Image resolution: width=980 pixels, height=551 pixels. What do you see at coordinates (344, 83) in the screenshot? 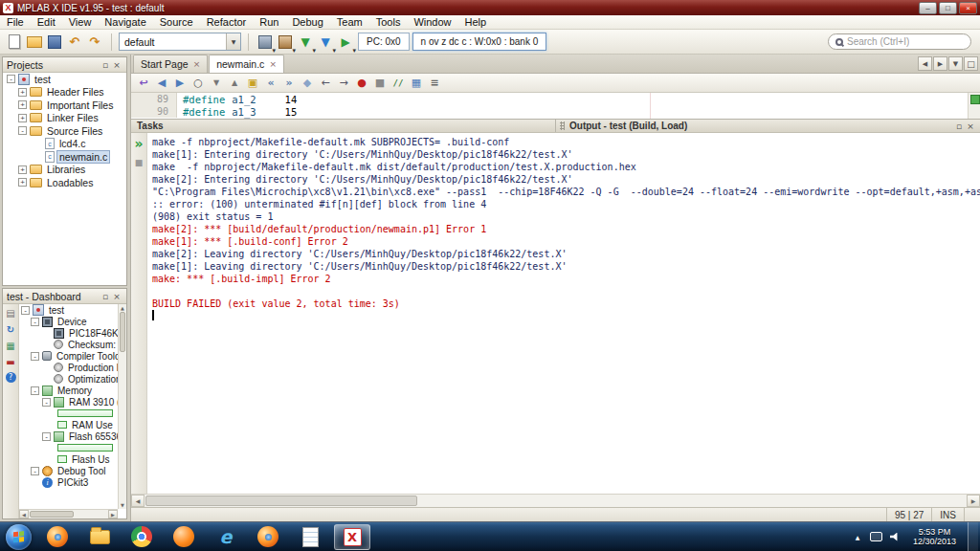
I see `shift-right-icon` at bounding box center [344, 83].